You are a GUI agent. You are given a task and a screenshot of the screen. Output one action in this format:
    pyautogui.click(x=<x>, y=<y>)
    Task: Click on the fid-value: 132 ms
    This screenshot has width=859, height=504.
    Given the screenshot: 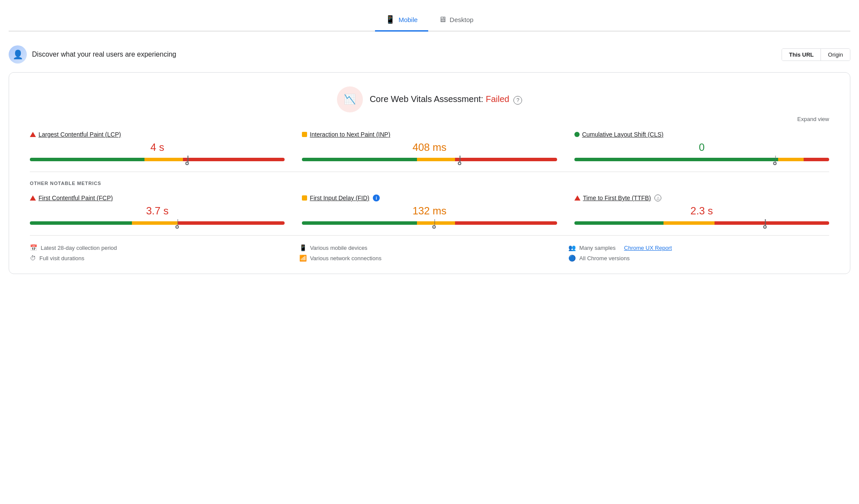 What is the action you would take?
    pyautogui.click(x=429, y=211)
    